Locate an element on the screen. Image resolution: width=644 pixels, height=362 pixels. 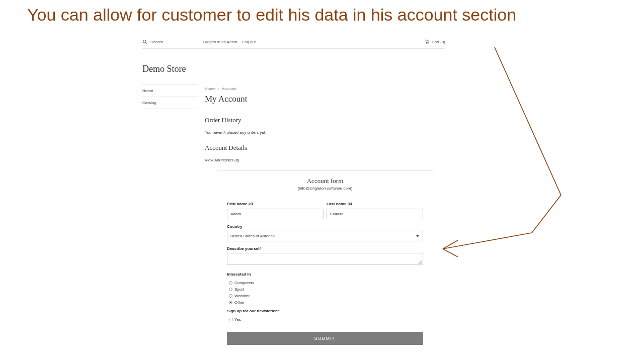
checkbox-icon is located at coordinates (230, 320).